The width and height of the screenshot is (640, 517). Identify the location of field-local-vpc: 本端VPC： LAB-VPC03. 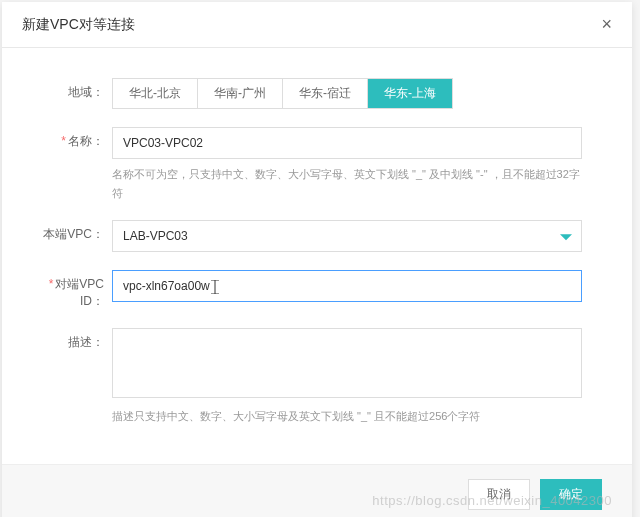
(317, 236).